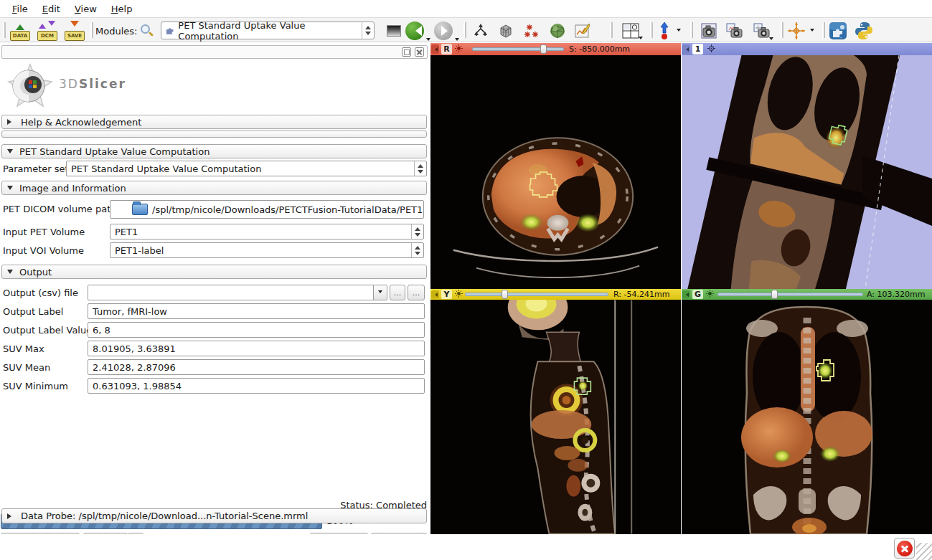 This screenshot has height=560, width=932. Describe the element at coordinates (544, 49) in the screenshot. I see `red-slider-handle` at that location.